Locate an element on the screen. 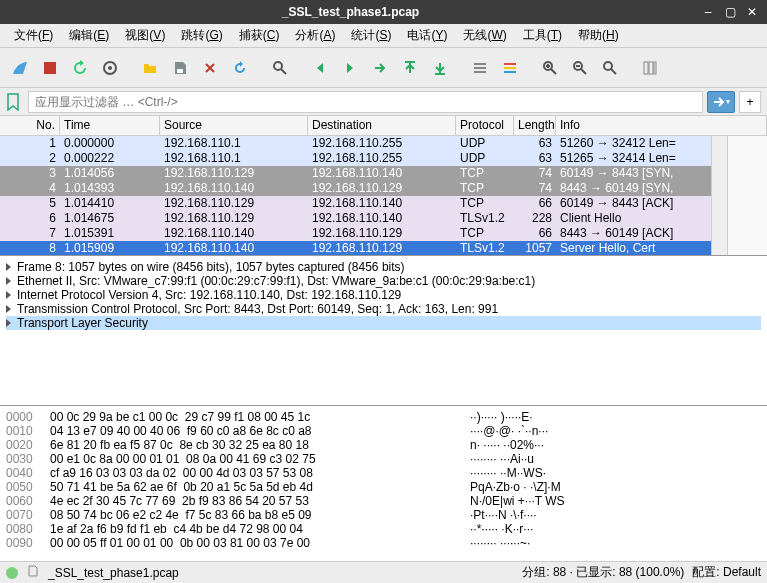  window-title: _SSL_test_phase1.pcap is located at coordinates (350, 12).